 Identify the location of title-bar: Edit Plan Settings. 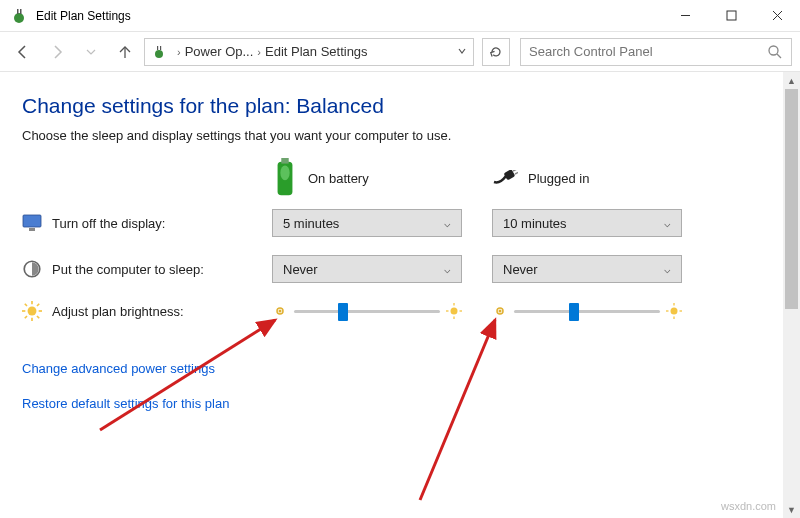
(400, 16).